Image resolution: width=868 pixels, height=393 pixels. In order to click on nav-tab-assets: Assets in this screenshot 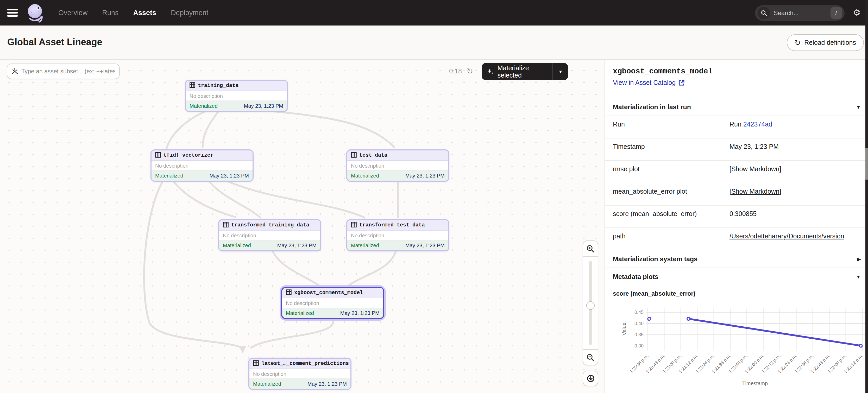, I will do `click(145, 13)`.